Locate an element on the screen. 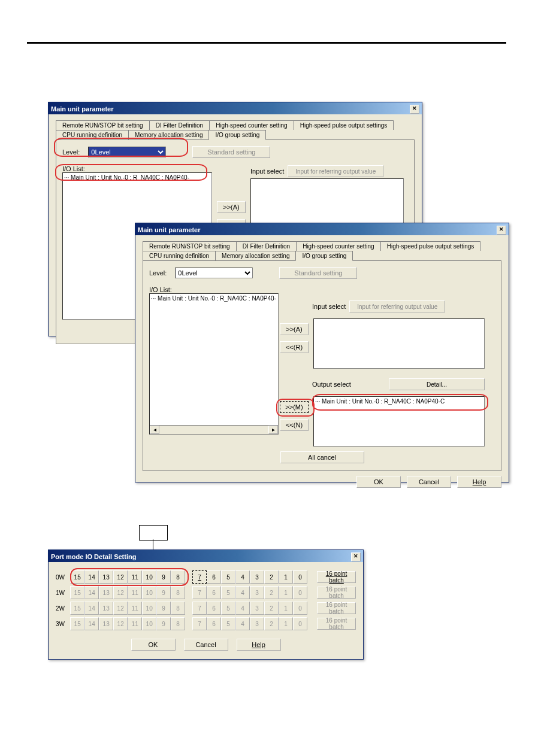 The image size is (535, 756). port-mode-io-detail-dialog: Port mode IO Detail Setting ✕ 0W15141312… is located at coordinates (206, 605).